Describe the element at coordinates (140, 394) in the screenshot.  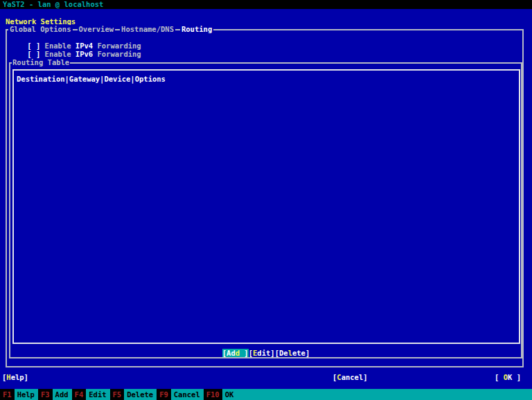
I see `fkey-action: Delete` at that location.